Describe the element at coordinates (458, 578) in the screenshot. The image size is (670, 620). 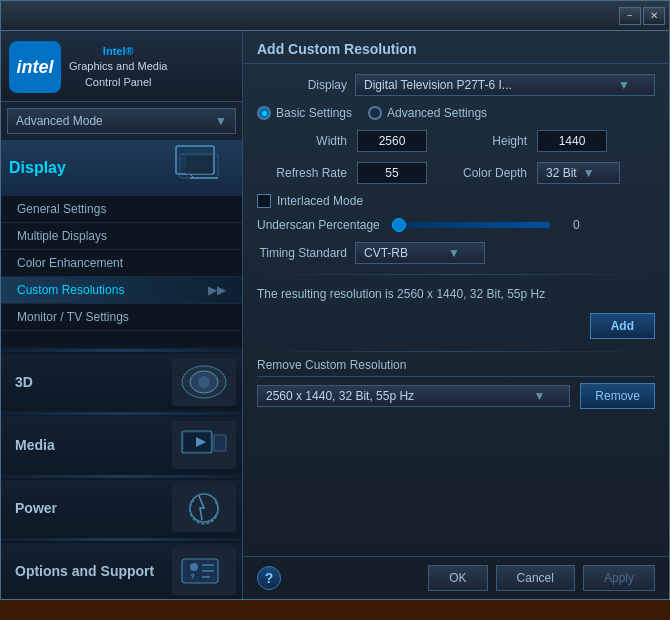
I see `ok-button: OK` at that location.